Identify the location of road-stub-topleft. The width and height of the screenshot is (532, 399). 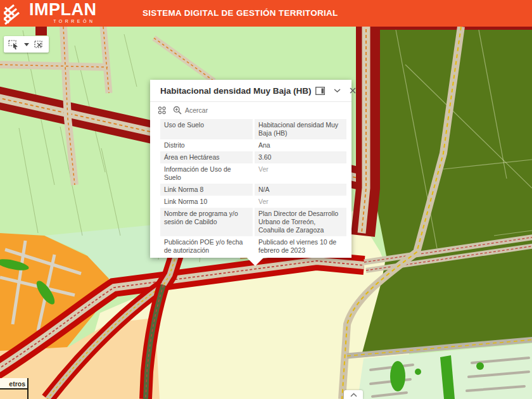
(41, 31).